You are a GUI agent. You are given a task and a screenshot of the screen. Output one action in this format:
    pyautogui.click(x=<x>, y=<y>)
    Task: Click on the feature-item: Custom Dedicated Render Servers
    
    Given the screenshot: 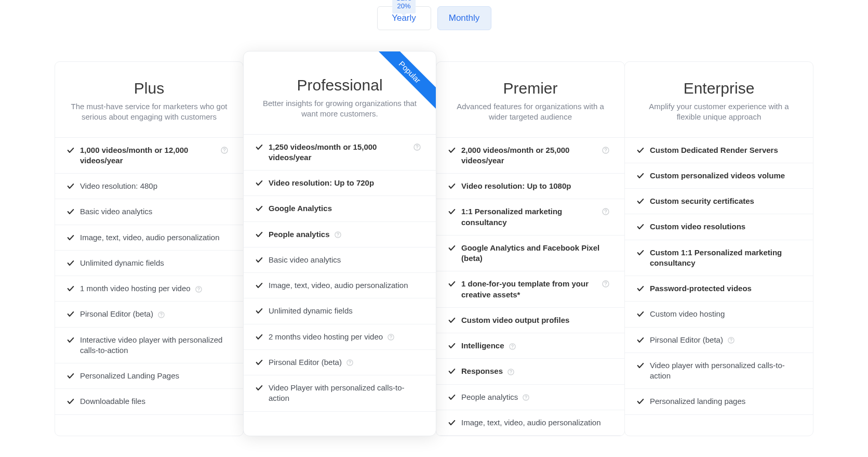 What is the action you would take?
    pyautogui.click(x=719, y=151)
    